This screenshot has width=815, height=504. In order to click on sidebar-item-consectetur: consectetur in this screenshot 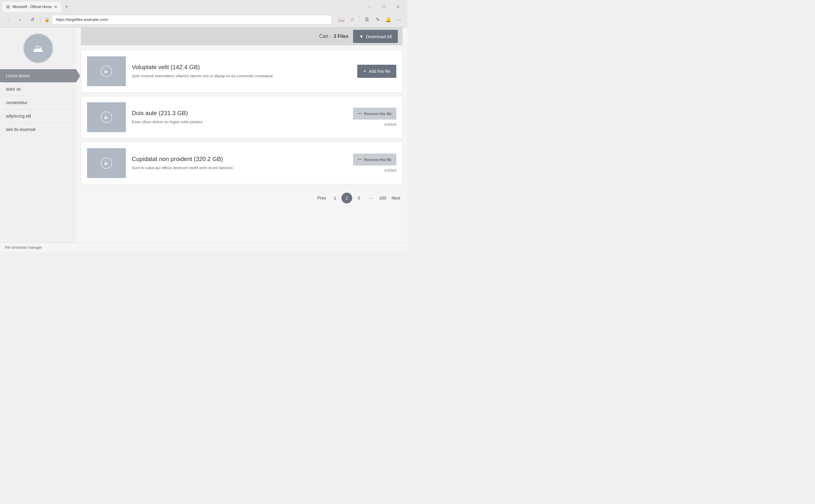, I will do `click(38, 103)`.